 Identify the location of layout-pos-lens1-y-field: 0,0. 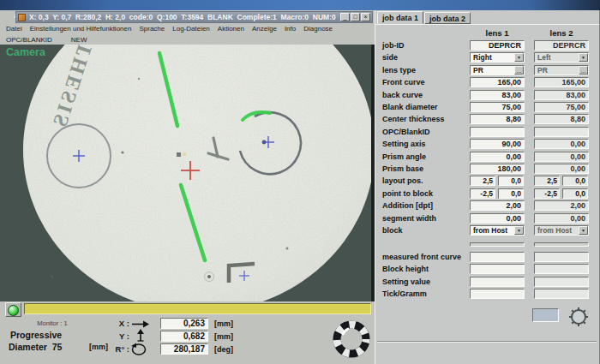
(511, 181).